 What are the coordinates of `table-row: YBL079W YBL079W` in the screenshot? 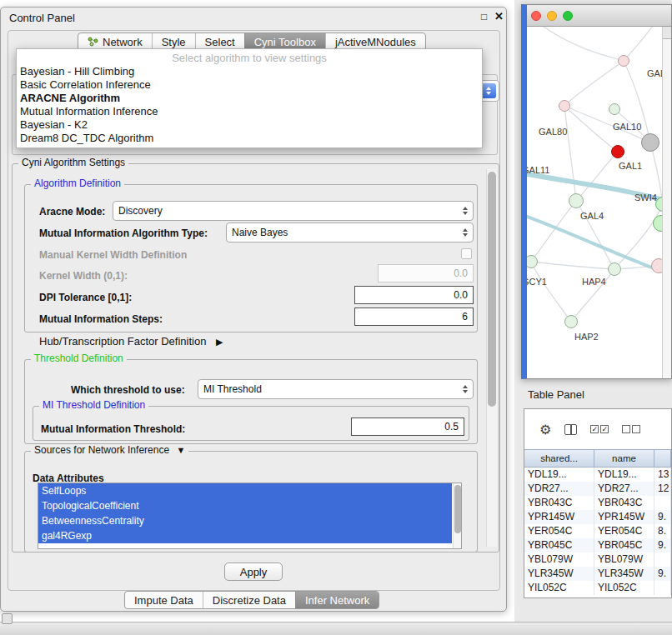 It's located at (598, 560).